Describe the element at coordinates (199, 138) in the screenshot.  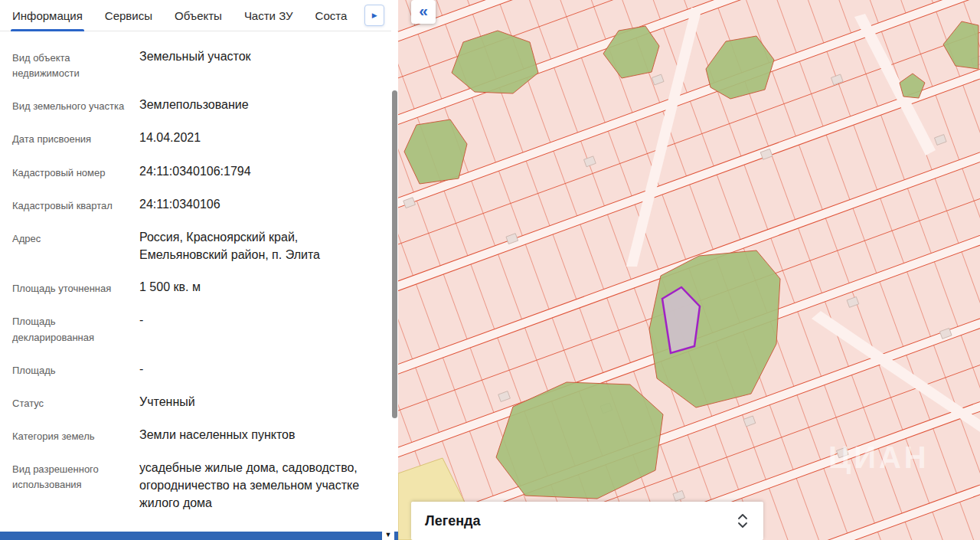
I see `field-row: Дата присвоения 14.04.2021` at that location.